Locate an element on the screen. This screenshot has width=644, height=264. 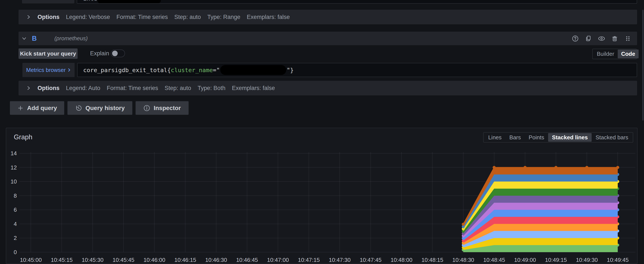
tab-bars: Bars is located at coordinates (515, 137).